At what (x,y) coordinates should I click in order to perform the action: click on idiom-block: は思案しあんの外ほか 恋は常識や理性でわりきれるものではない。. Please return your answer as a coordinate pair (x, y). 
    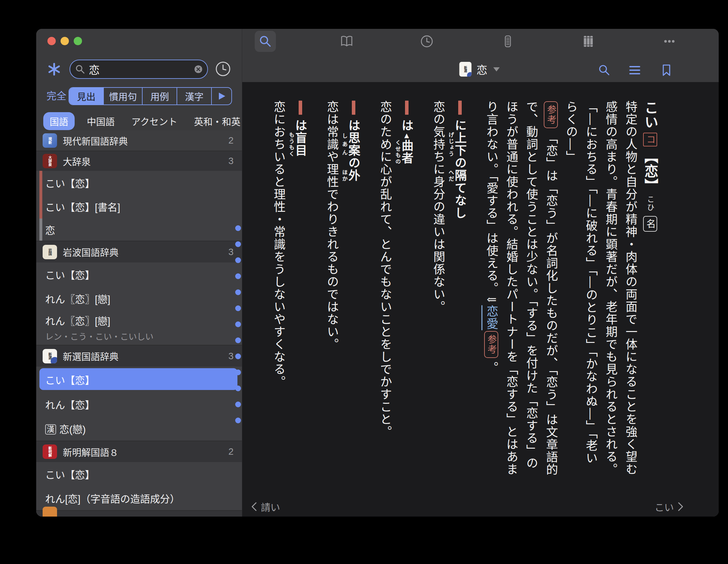
    Looking at the image, I should click on (343, 289).